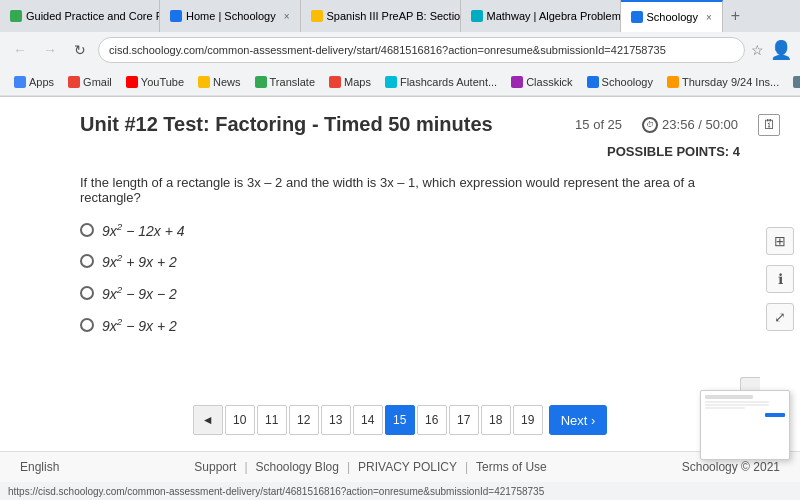 This screenshot has height=500, width=800. Describe the element at coordinates (336, 420) in the screenshot. I see `pagination-page-13: 13` at that location.